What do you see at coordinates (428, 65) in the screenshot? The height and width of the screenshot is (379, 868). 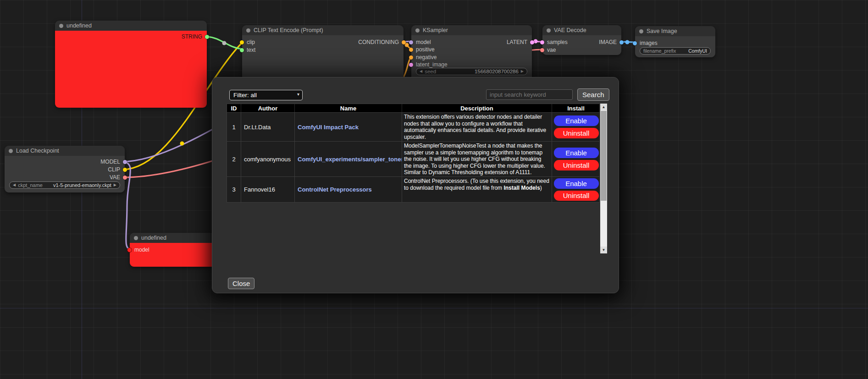 I see `input-slot-latent-image: latent_image` at bounding box center [428, 65].